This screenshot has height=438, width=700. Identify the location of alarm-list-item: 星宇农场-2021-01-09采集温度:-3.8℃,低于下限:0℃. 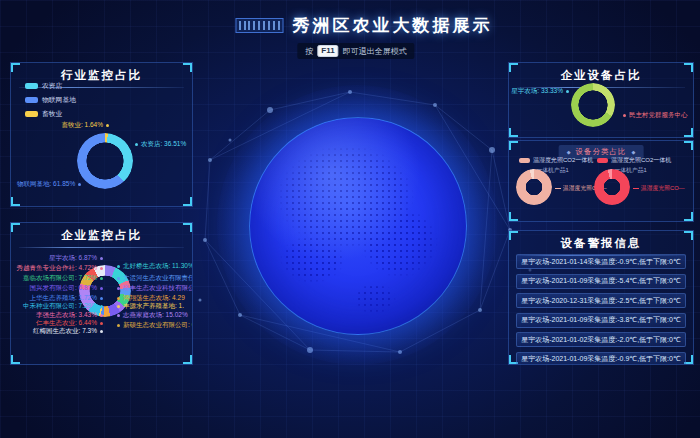
(601, 320).